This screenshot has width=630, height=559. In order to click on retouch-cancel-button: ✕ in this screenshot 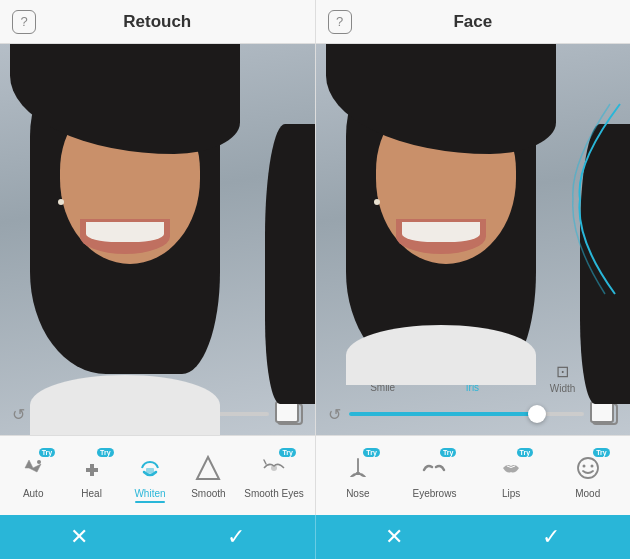, I will do `click(79, 537)`.